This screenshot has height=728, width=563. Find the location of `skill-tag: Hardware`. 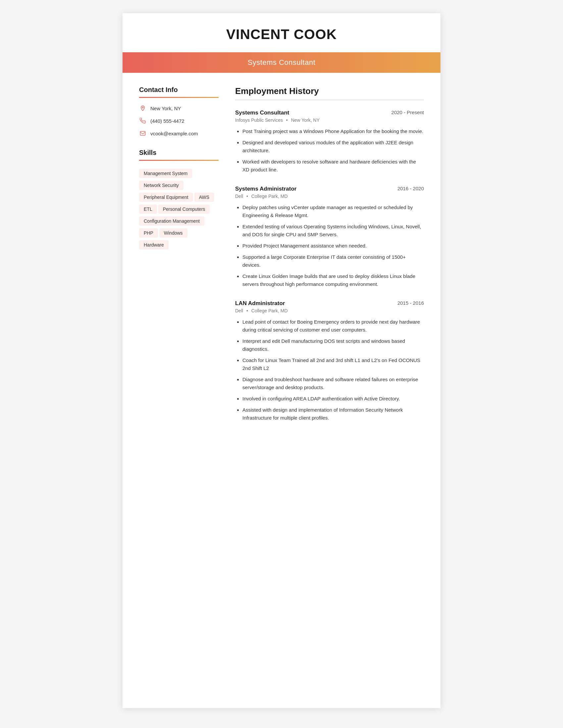

skill-tag: Hardware is located at coordinates (154, 245).